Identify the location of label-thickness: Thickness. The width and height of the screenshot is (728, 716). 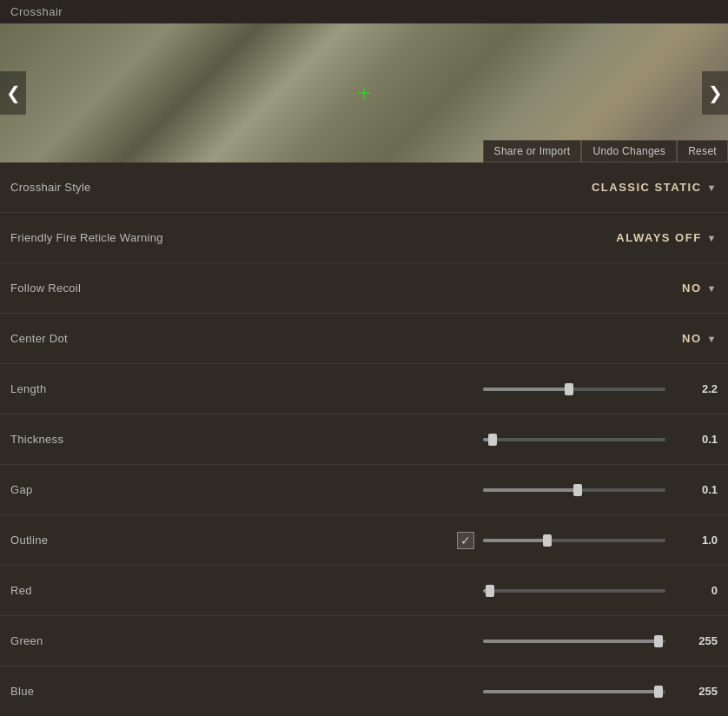
(106, 440).